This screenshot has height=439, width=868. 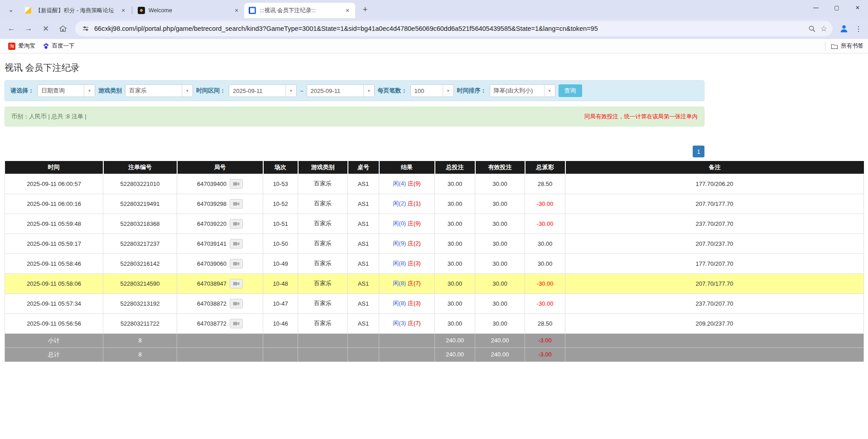 I want to click on stop-button: ✕, so click(x=46, y=29).